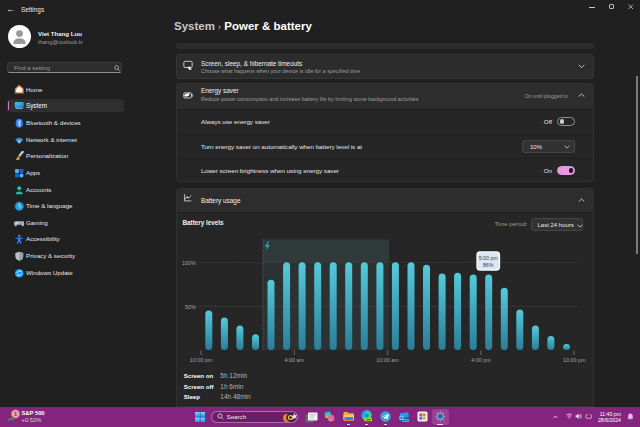  What do you see at coordinates (481, 360) in the screenshot?
I see `svg-text: 4:00 pm` at bounding box center [481, 360].